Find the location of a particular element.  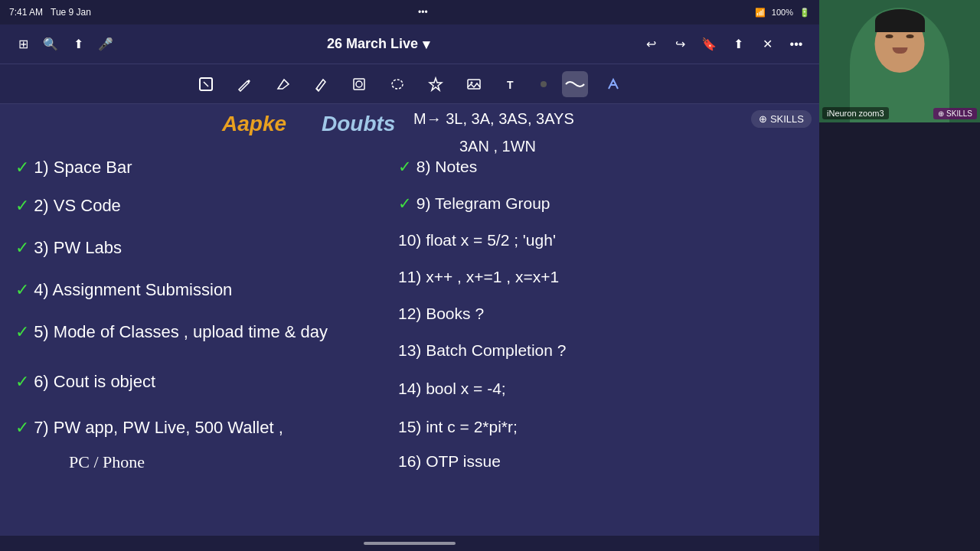

upload-icon: ⬆ is located at coordinates (78, 44).